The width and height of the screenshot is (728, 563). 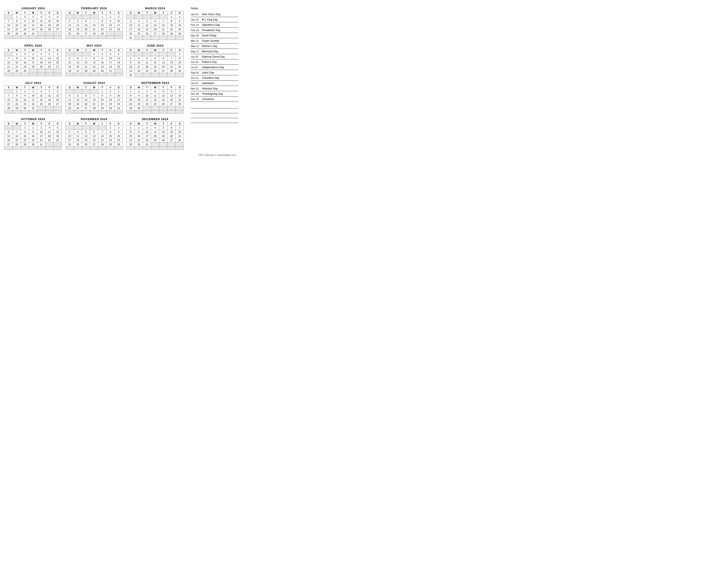 I want to click on main-content: JANUARY 2024SMTWTFS123456789101112131415…, so click(x=121, y=78).